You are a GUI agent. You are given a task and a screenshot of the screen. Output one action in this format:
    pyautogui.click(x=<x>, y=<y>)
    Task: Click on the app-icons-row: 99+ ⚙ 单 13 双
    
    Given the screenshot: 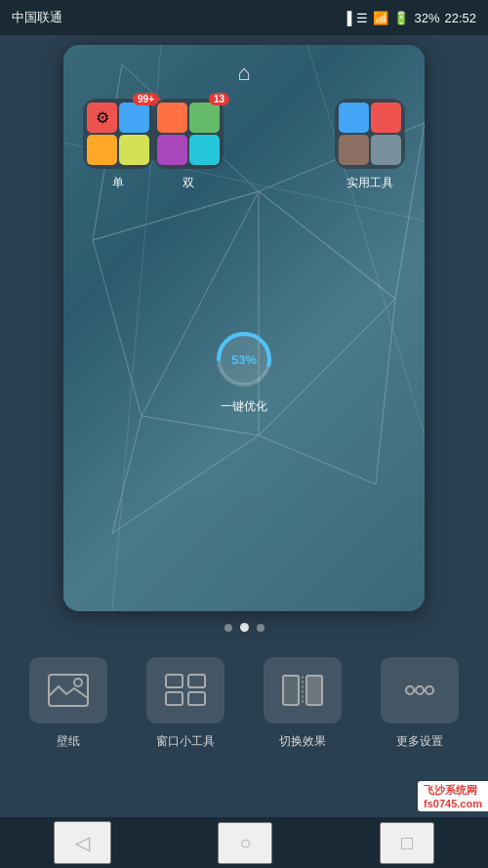 What is the action you would take?
    pyautogui.click(x=244, y=145)
    